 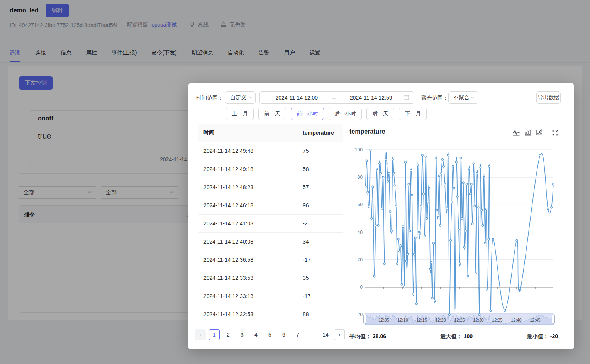 I want to click on quick-button-上一月: 上一月, so click(x=240, y=114).